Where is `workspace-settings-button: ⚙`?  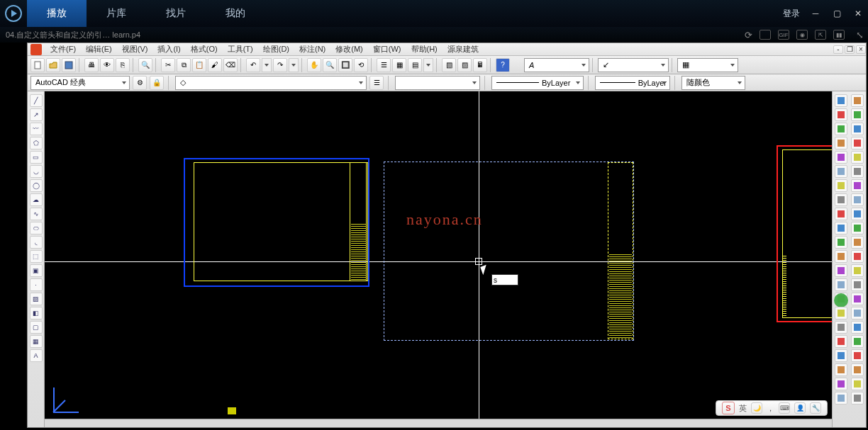 workspace-settings-button: ⚙ is located at coordinates (140, 83).